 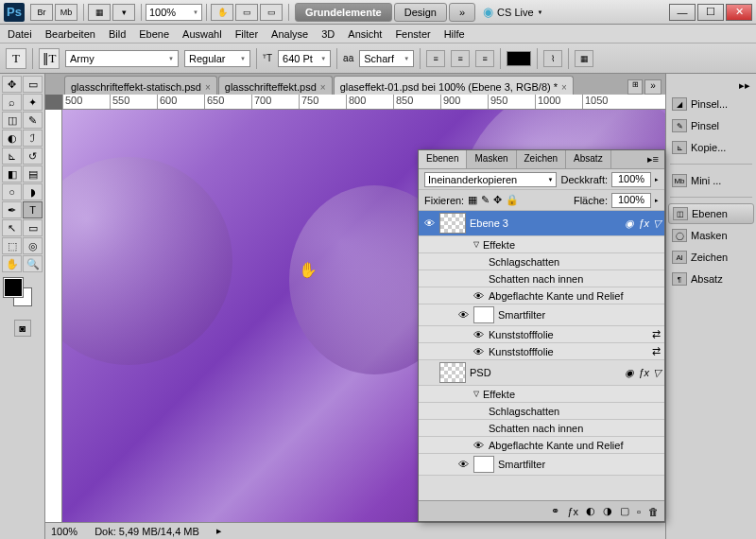 I want to click on layer-row: 👁 Ebene 3 ◉ƒx▽, so click(x=541, y=223).